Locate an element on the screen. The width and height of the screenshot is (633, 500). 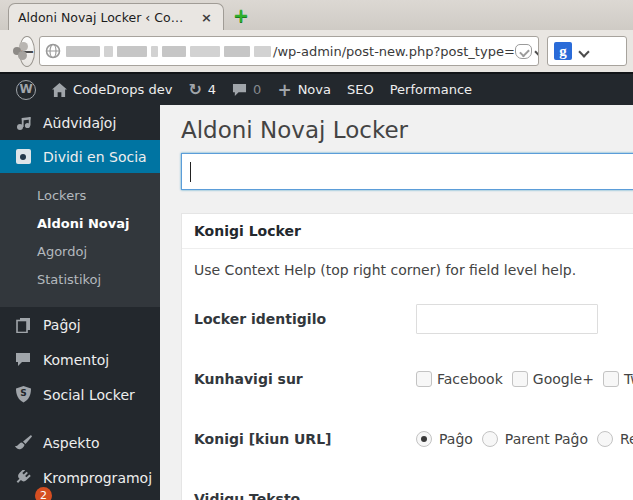
tab-title: Aldoni Novaj Locker ‹ Co… is located at coordinates (108, 18).